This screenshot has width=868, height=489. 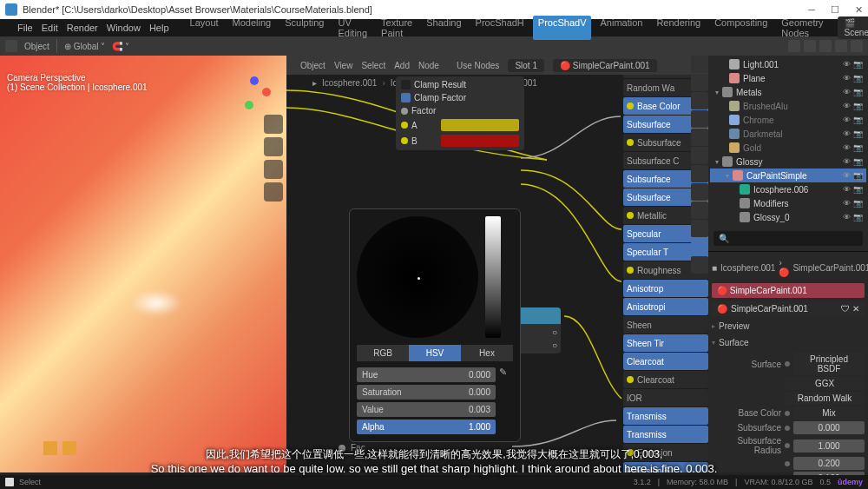 What do you see at coordinates (788, 290) in the screenshot?
I see `material-slot: 🔴 SimpleCarPaint.001` at bounding box center [788, 290].